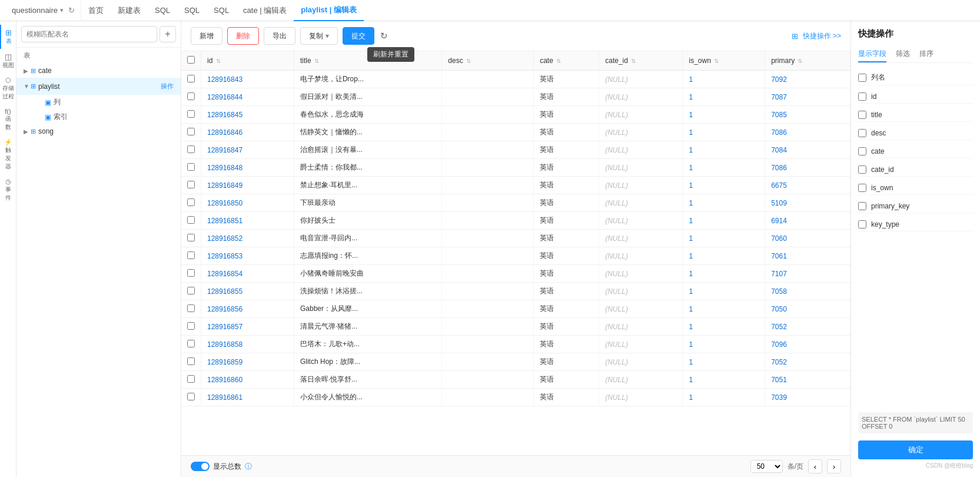 This screenshot has height=477, width=980. I want to click on cell-primary: 7050, so click(808, 309).